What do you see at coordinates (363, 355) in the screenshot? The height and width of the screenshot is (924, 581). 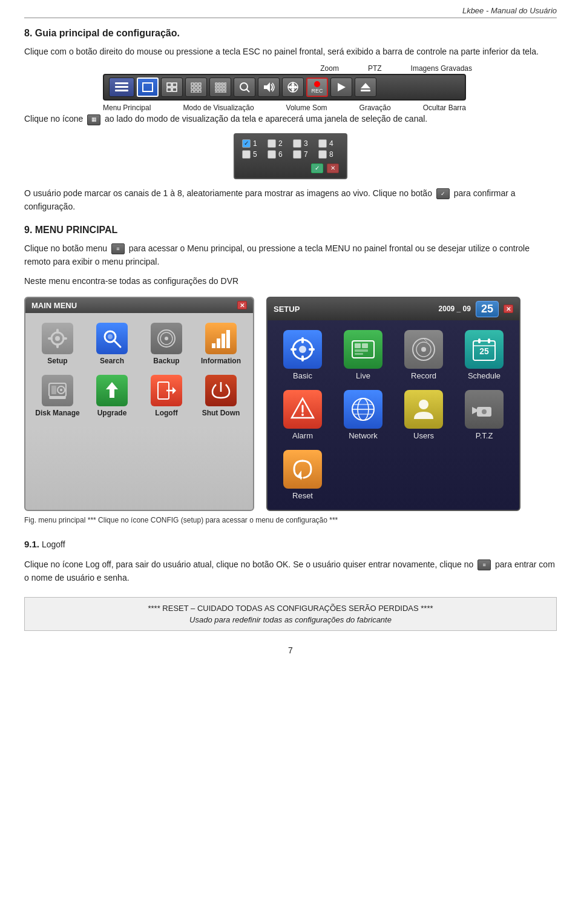 I see `setup-item-live: Live` at bounding box center [363, 355].